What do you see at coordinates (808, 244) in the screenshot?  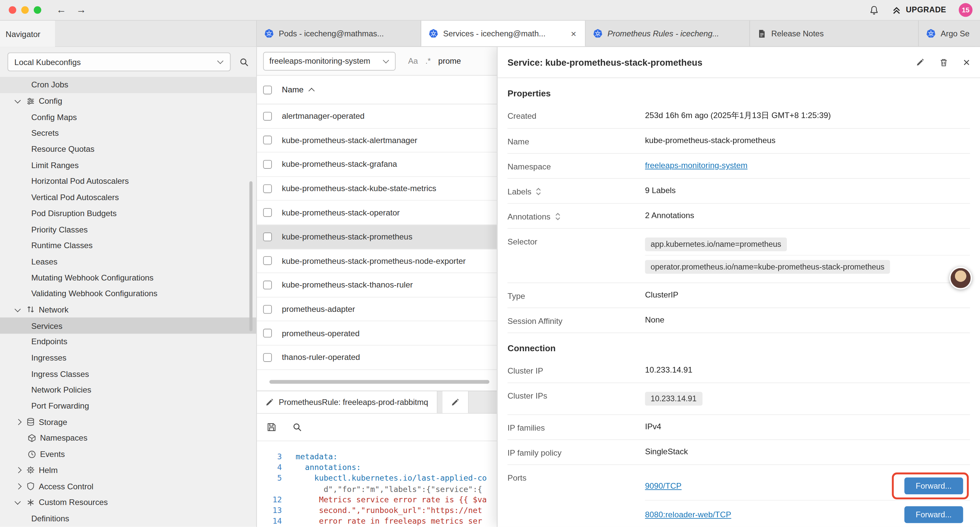 I see `badge-line: app.kubernetes.io/name=prometheus` at bounding box center [808, 244].